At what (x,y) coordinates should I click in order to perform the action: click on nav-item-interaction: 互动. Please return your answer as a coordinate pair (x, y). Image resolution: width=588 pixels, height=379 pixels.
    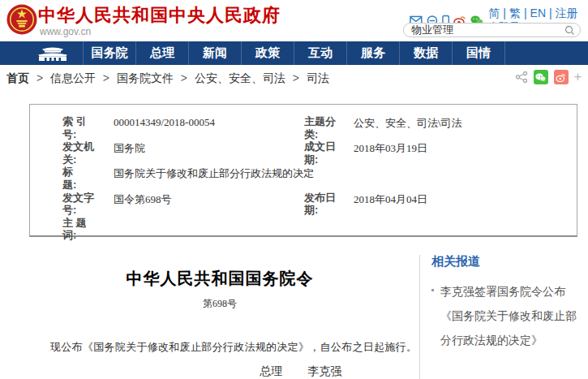
    Looking at the image, I should click on (320, 54).